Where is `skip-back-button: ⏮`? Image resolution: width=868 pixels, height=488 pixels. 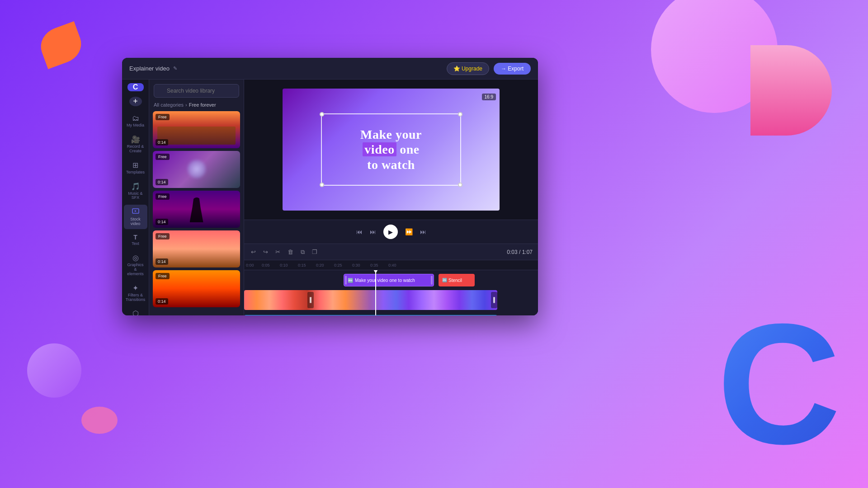
skip-back-button: ⏮ is located at coordinates (359, 232).